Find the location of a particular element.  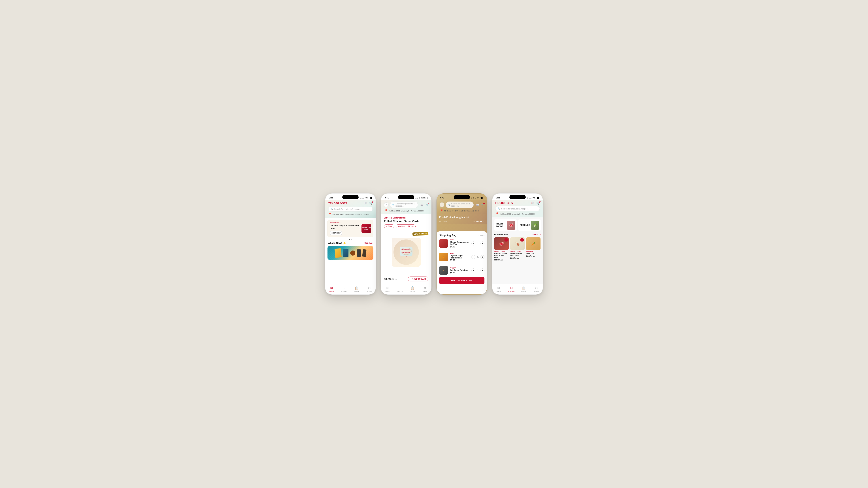

location-pin-2: 📍 is located at coordinates (386, 211).